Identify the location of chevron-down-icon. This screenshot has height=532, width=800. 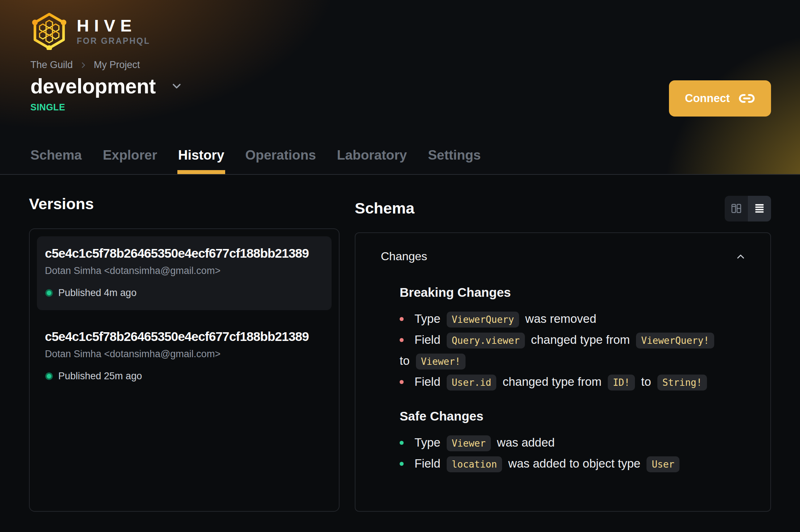
(177, 86).